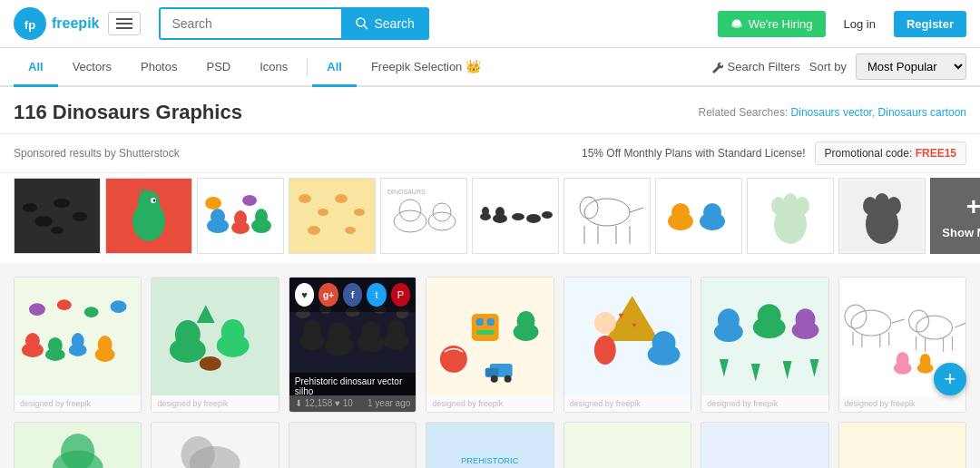 The image size is (980, 468). I want to click on attribution-4: designed by freepik, so click(467, 404).